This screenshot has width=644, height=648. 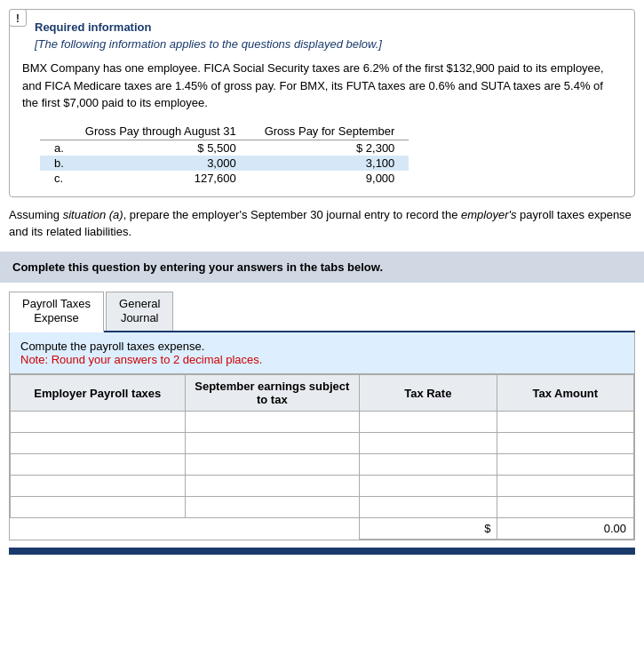 I want to click on compute-bar: Compute the payroll taxes expense. Note:…, so click(x=322, y=354).